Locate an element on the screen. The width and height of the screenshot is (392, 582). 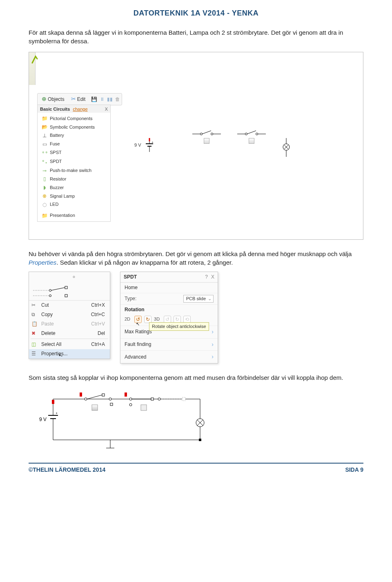
tree-spdt: ∘∘SPDT is located at coordinates (74, 162).